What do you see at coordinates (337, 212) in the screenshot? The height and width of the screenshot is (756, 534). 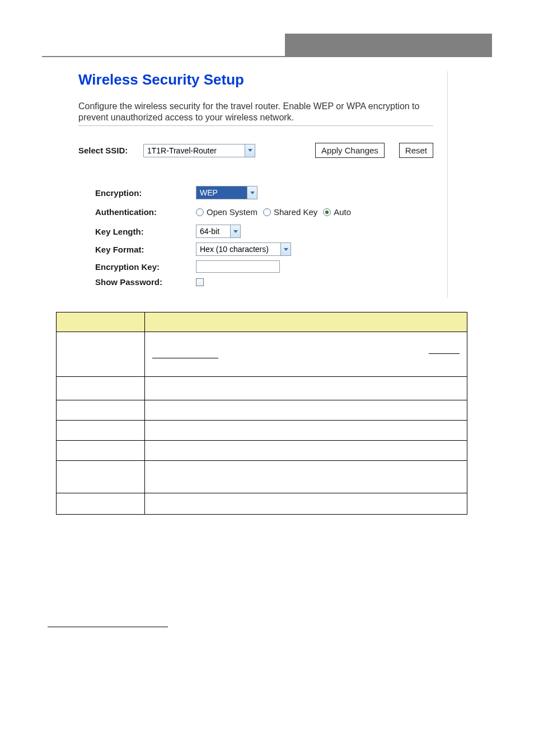 I see `auth-auto-radio: Auto` at bounding box center [337, 212].